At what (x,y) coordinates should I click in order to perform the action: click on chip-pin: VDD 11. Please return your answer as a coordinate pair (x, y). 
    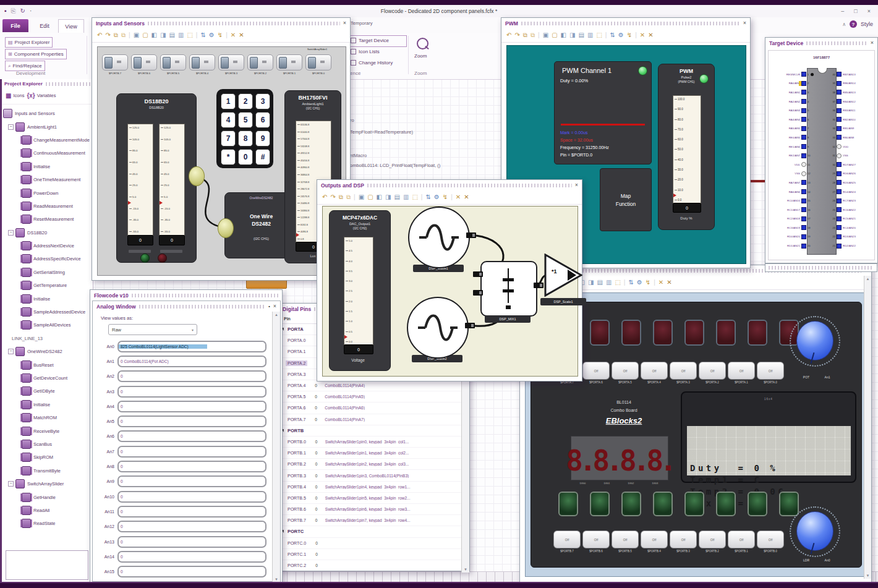
    Looking at the image, I should click on (791, 164).